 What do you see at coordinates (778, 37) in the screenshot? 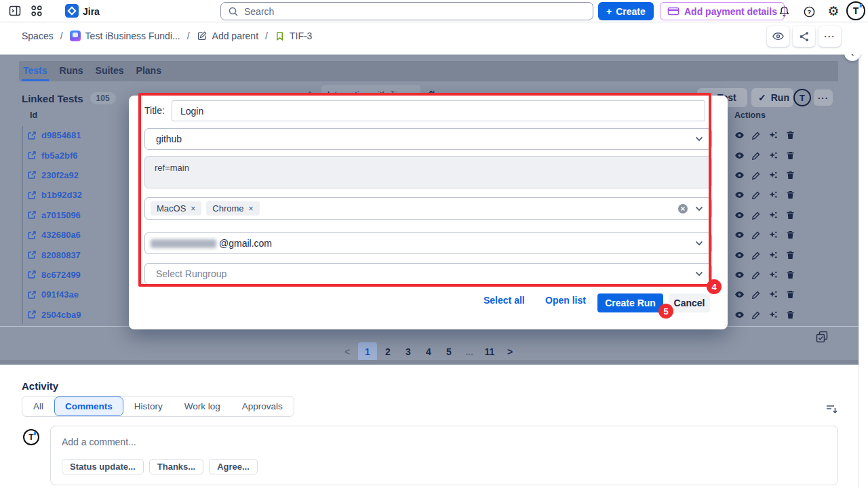
I see `watch-eye-button` at bounding box center [778, 37].